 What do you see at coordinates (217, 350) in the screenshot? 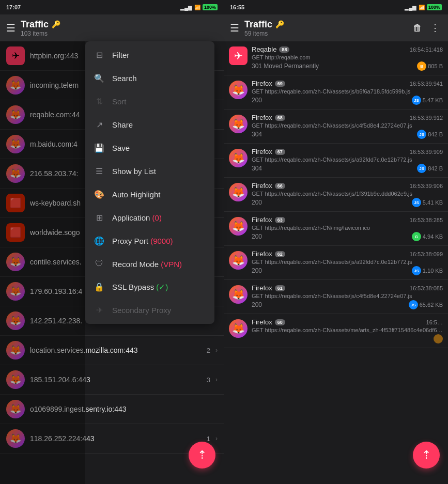
I see `chevron-right-icon: ›` at bounding box center [217, 350].